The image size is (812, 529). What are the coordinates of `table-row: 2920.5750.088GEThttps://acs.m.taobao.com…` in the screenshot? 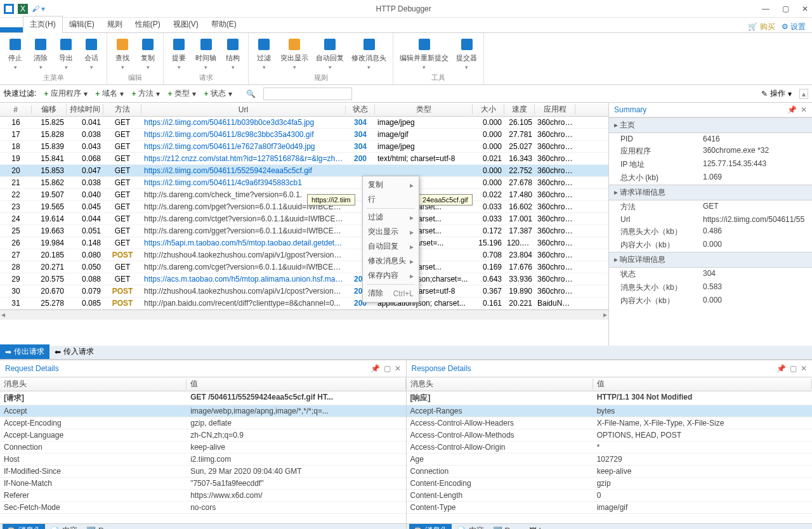 It's located at (304, 279).